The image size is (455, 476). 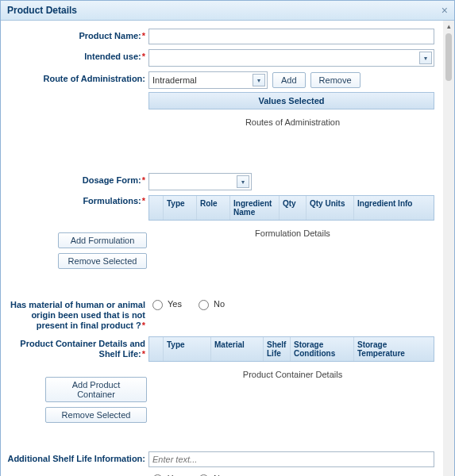 I want to click on route-admin-value: Intradermal, so click(x=175, y=80).